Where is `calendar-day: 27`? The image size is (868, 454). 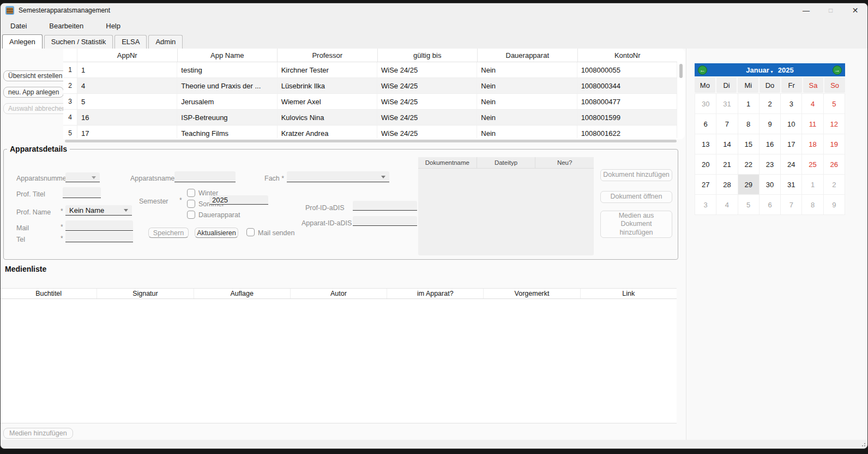 calendar-day: 27 is located at coordinates (706, 184).